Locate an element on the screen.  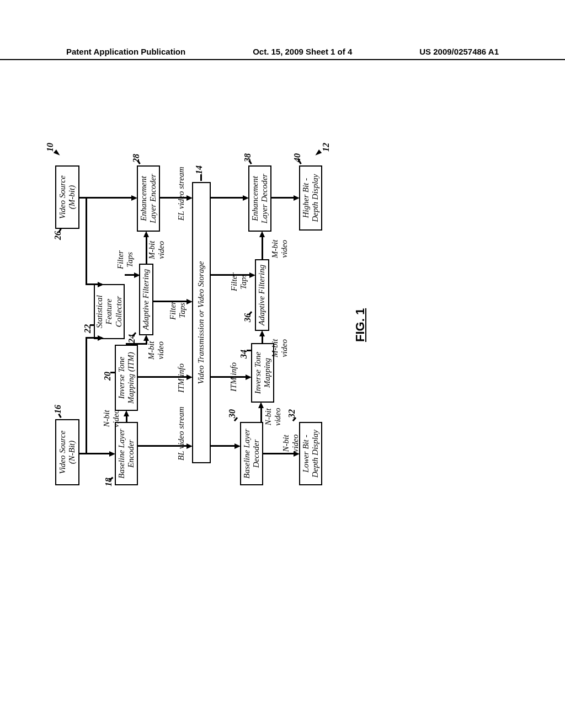
label-mbit-1: M-bit video is located at coordinates (156, 351).